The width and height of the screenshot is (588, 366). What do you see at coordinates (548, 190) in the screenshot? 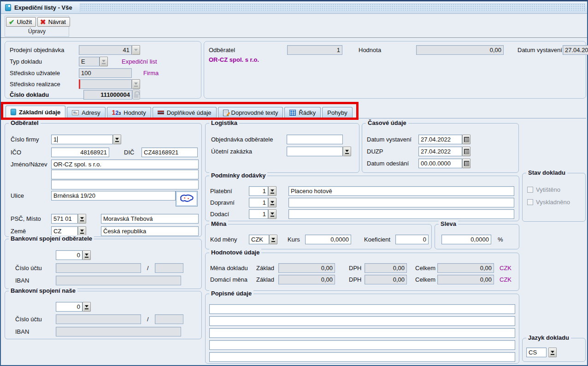
I see `vytisteno-label: Vytištěno` at bounding box center [548, 190].